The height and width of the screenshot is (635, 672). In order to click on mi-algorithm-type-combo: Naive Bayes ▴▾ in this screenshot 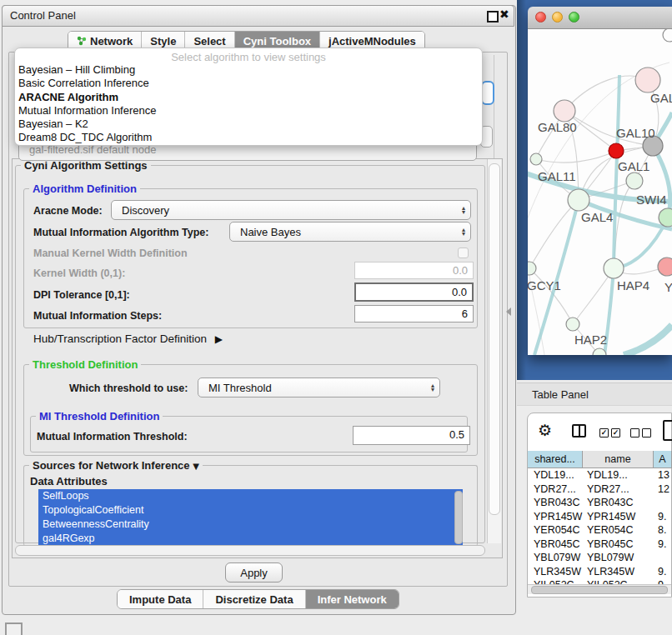, I will do `click(350, 232)`.